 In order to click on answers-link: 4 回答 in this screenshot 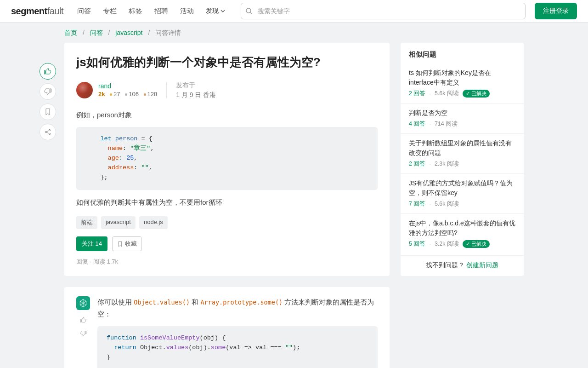, I will do `click(417, 124)`.